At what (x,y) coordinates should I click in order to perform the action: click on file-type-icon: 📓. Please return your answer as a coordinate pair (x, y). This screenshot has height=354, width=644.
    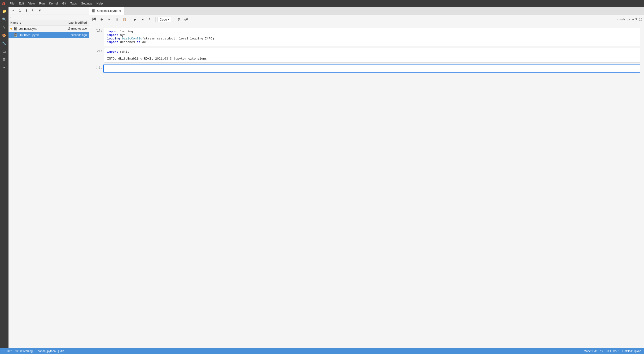
    Looking at the image, I should click on (15, 28).